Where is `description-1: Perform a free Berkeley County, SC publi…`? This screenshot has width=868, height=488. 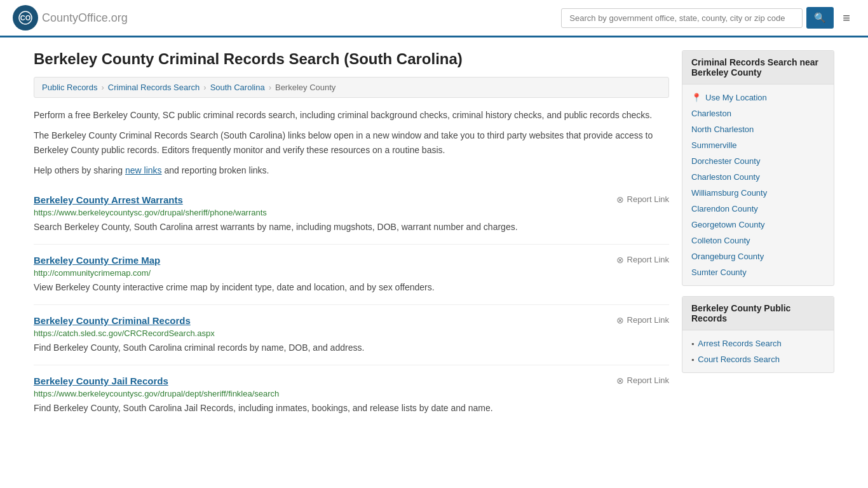 description-1: Perform a free Berkeley County, SC publi… is located at coordinates (351, 115).